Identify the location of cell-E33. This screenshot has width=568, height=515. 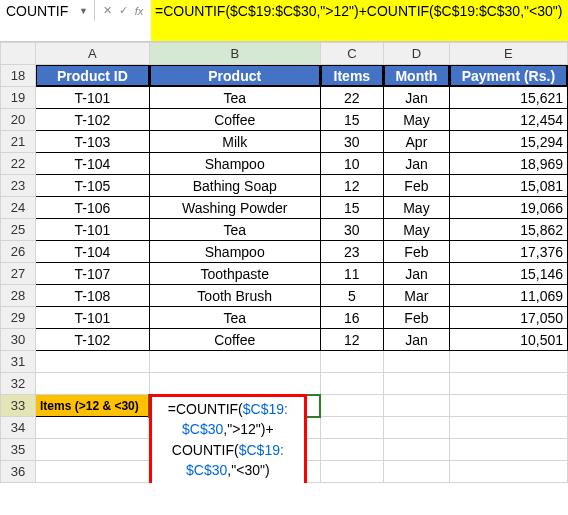
(508, 406).